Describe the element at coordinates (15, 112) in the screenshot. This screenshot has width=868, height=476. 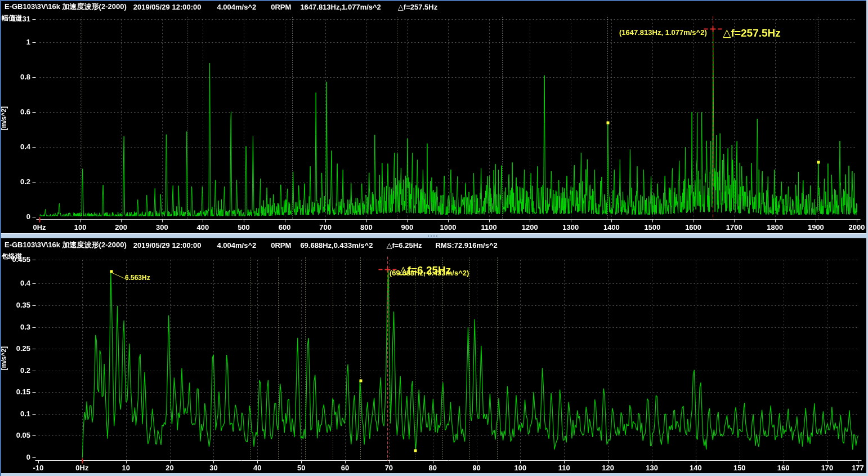
I see `y-tick-label: 0.6` at that location.